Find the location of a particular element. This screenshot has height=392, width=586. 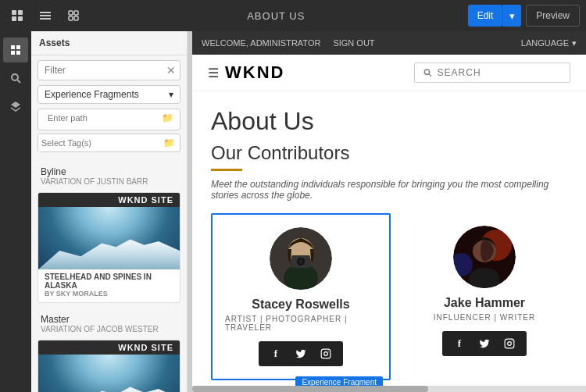

layers-icon-btn is located at coordinates (16, 106).